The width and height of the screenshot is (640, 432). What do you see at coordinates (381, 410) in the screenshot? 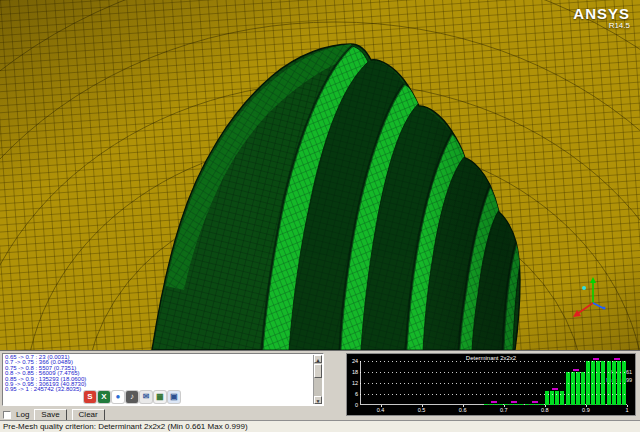
I see `hist-x-tick-label: 0.4` at bounding box center [381, 410].